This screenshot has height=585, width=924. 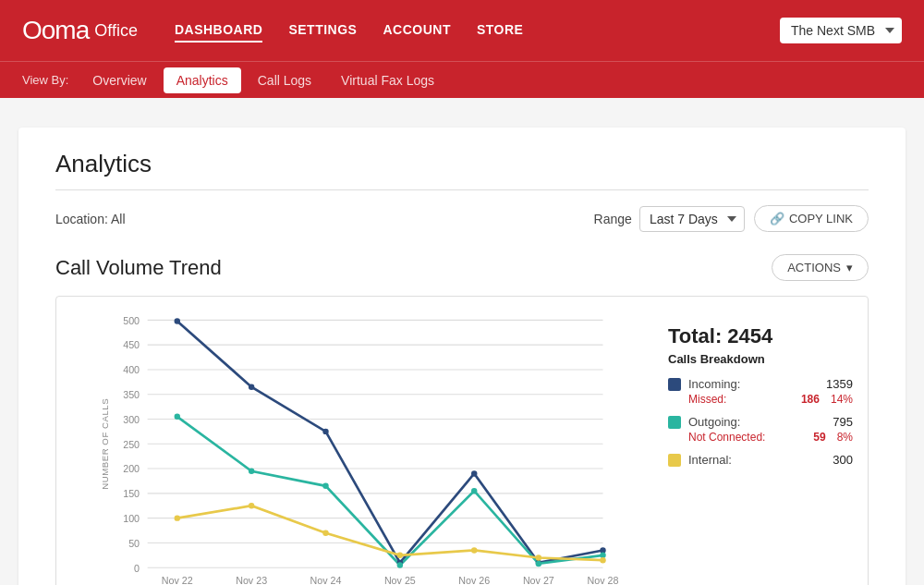 What do you see at coordinates (757, 460) in the screenshot?
I see `internal-label: Internal:` at bounding box center [757, 460].